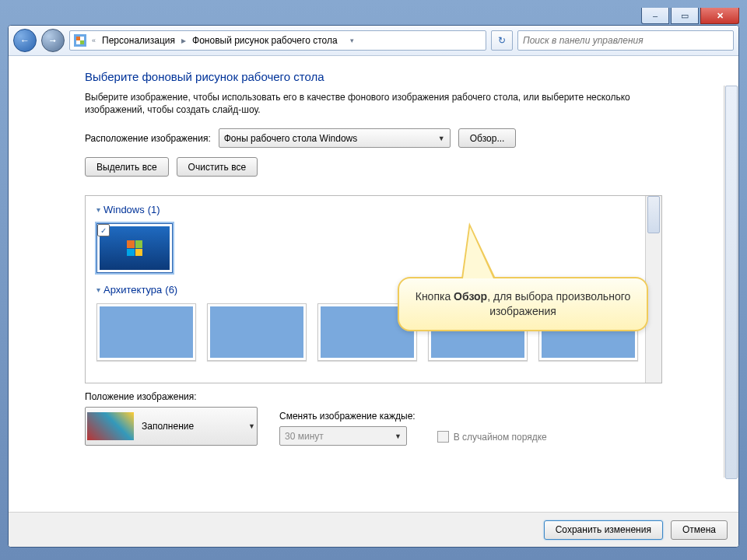 The height and width of the screenshot is (560, 747). I want to click on interval-combobox: 30 минут▼, so click(343, 436).